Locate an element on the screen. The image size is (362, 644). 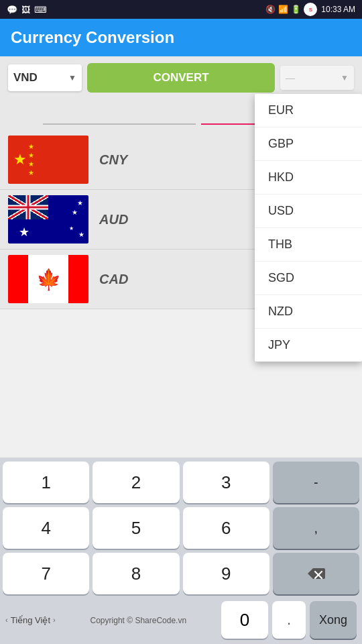
key-period: . is located at coordinates (289, 620).